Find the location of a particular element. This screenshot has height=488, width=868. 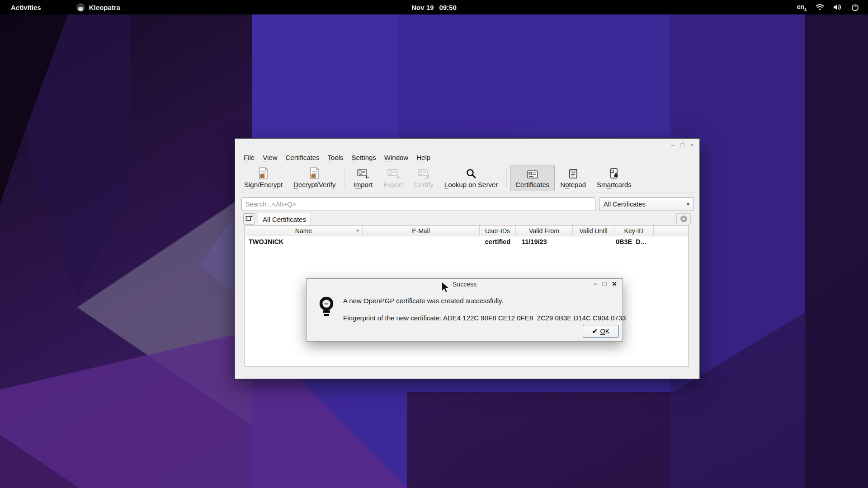

certify-label: Certify is located at coordinates (423, 184).